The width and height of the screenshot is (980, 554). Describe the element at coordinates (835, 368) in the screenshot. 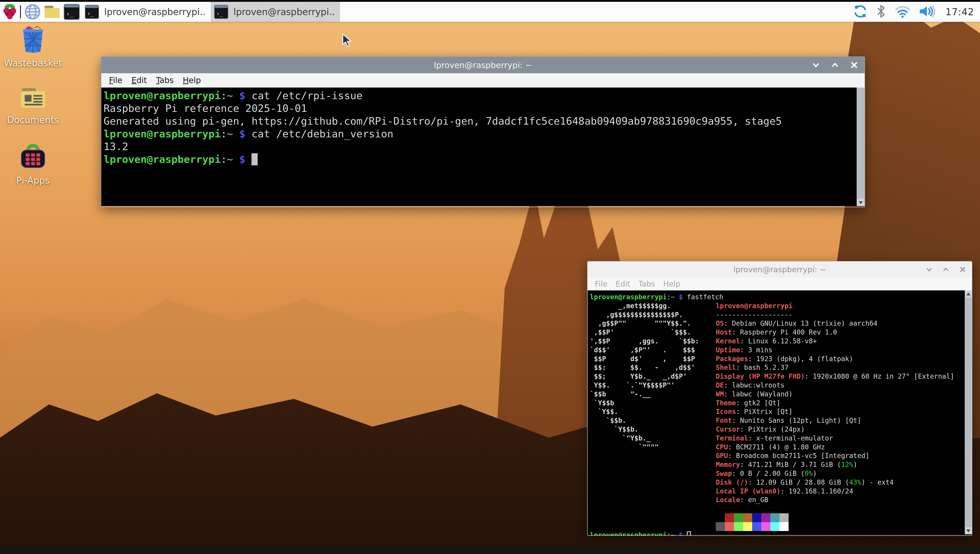

I see `fastfetch-info-line: Shell: bash 5.2.37` at that location.